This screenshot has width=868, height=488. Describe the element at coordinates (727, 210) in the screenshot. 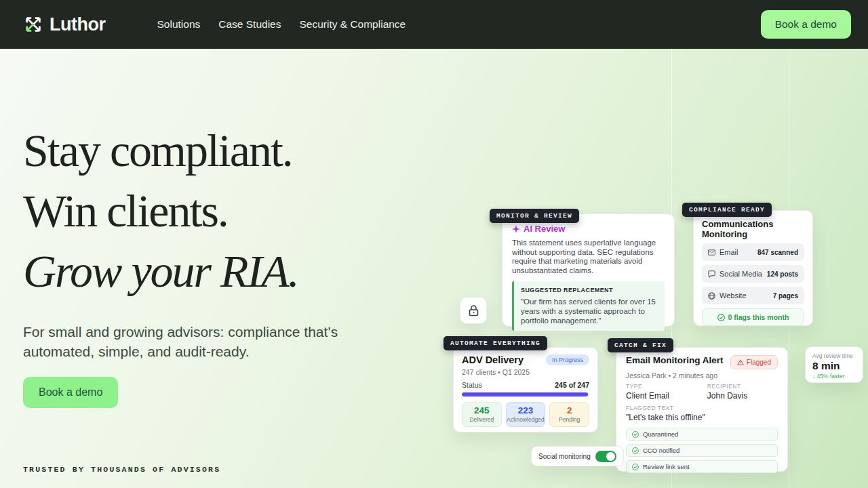

I see `tag-compliance-ready: COMPLIANCE READY` at that location.